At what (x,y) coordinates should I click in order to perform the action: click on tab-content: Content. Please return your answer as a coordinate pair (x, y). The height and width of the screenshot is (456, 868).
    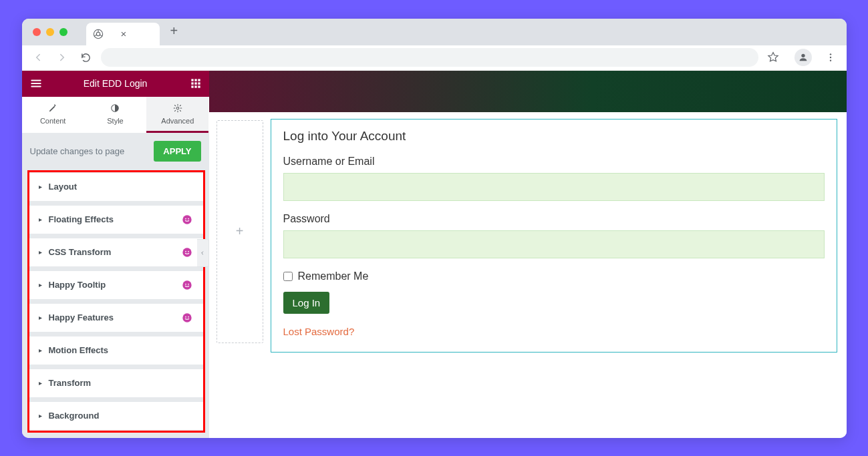
    Looking at the image, I should click on (53, 115).